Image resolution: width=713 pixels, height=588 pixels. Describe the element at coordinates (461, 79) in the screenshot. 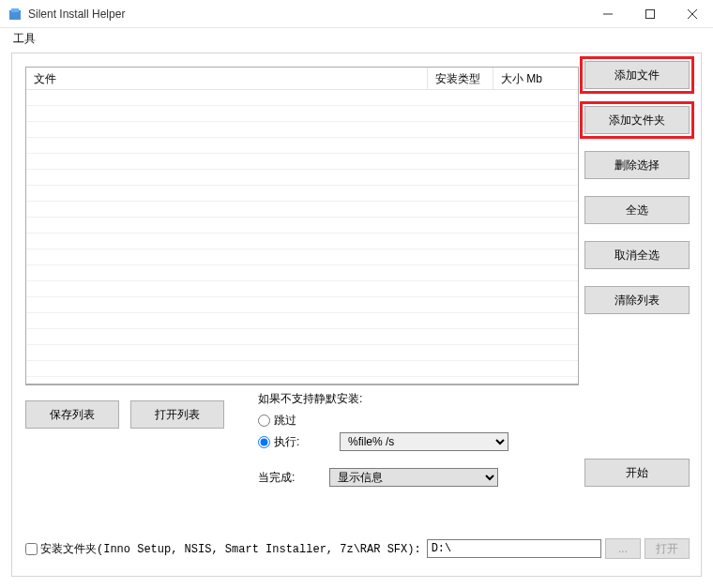

I see `col-type: 安装类型` at that location.